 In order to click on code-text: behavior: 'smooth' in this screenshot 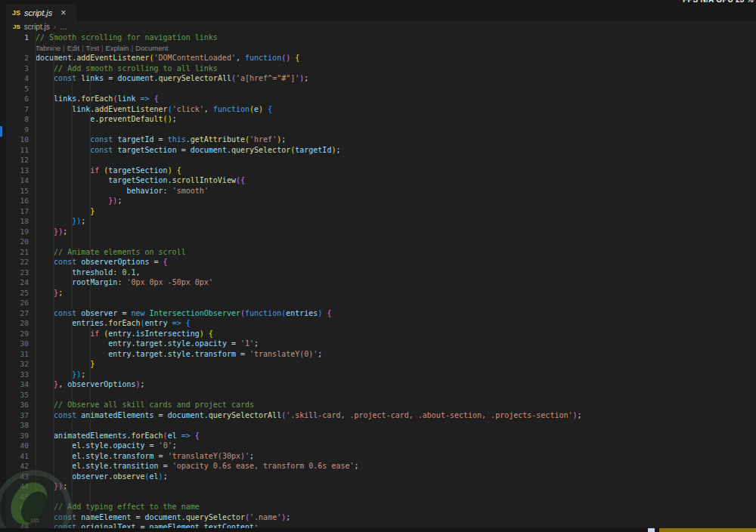, I will do `click(392, 191)`.